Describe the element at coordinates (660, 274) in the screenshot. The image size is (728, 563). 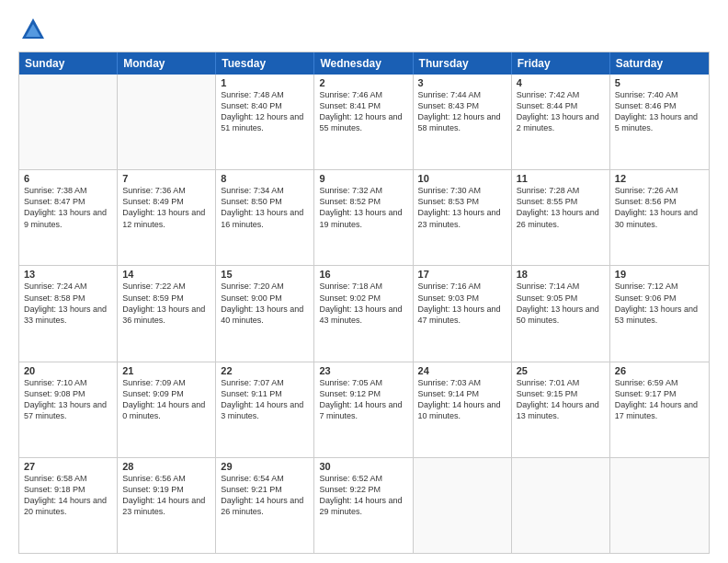
I see `day-number: 19` at that location.